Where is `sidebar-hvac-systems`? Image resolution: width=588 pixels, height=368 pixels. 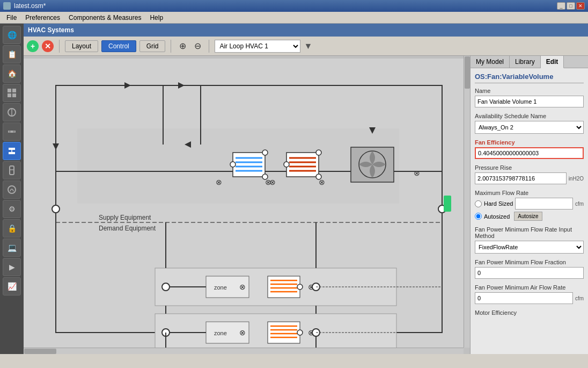 sidebar-hvac-systems is located at coordinates (12, 151).